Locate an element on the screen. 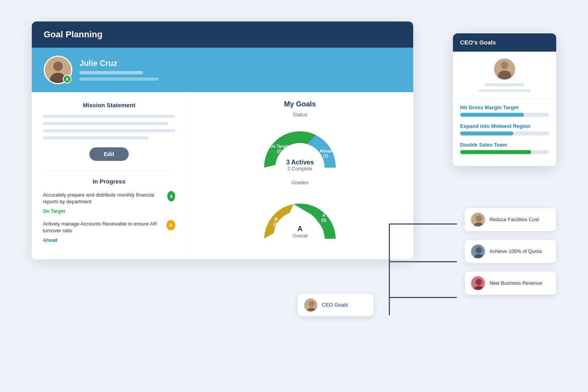  sub-goal-3-text: New Business Revenue is located at coordinates (516, 283).